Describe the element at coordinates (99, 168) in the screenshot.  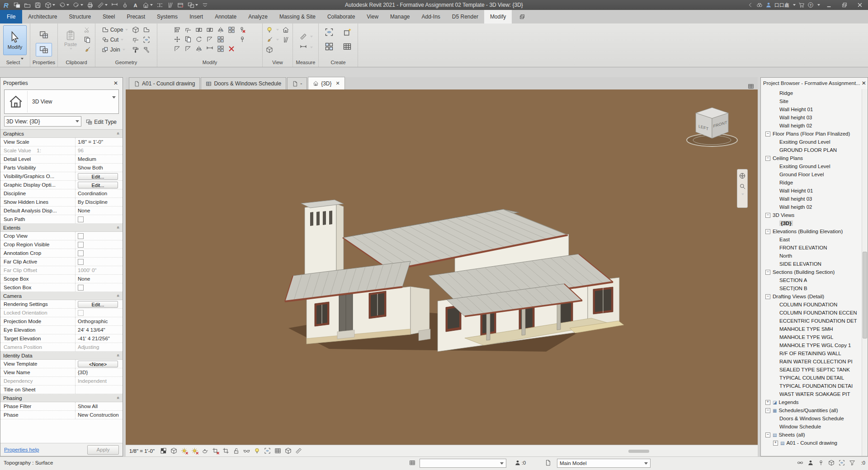
I see `property-value: Show Both` at that location.